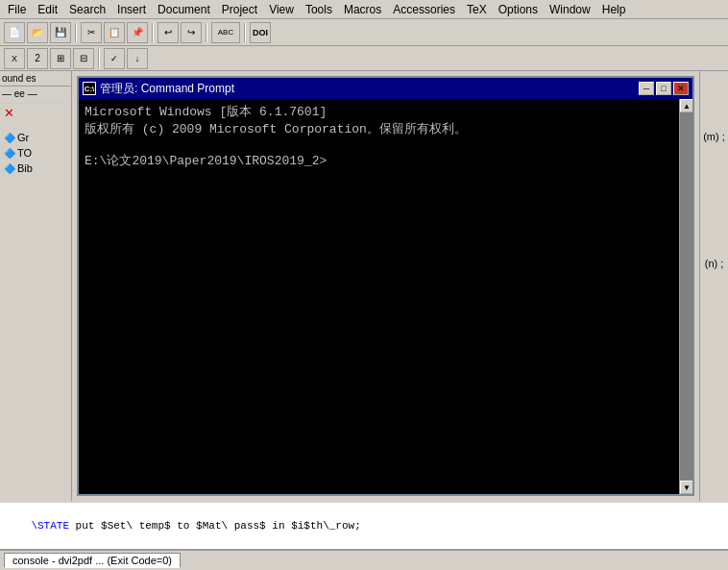  I want to click on copy-btn: 📋, so click(114, 33).